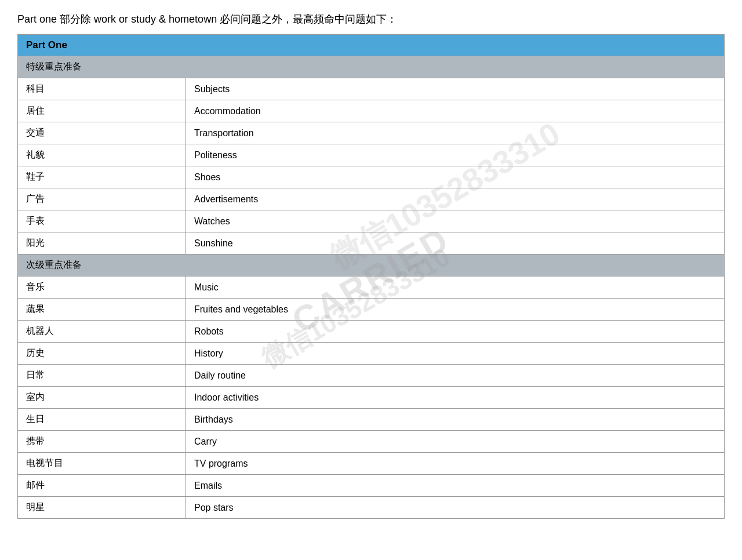  Describe the element at coordinates (371, 310) in the screenshot. I see `table-row: 蔬果Fruites and vegetables` at that location.